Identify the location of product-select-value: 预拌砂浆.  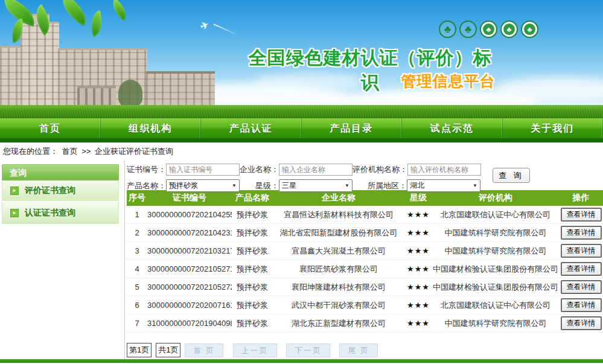
(183, 186).